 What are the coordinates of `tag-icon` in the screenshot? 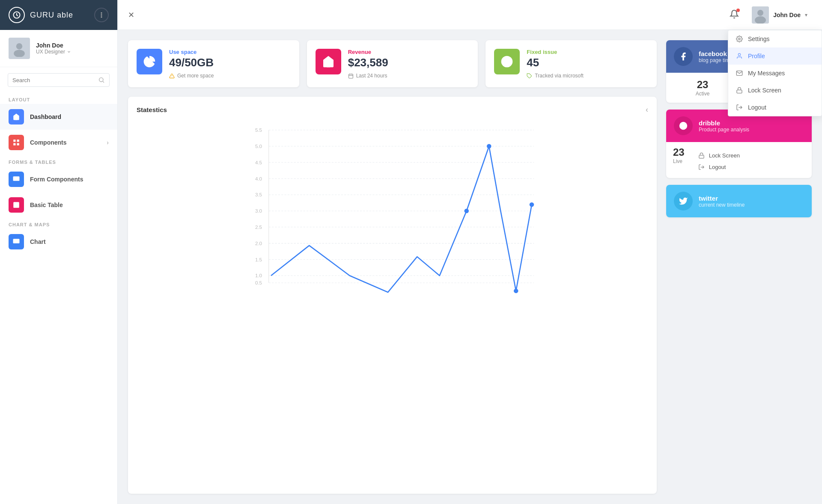 It's located at (529, 76).